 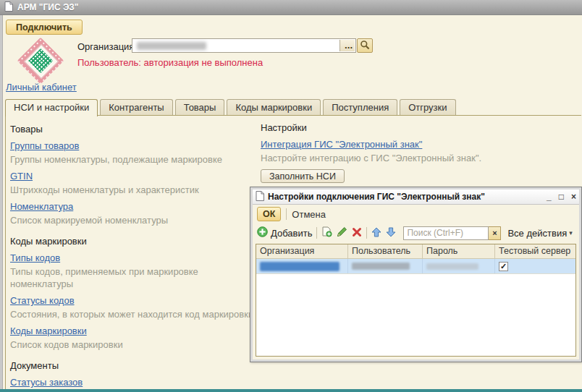 I want to click on dialog-titlebar: Настройки подключения ГИС "Электронный з…, so click(x=416, y=197).